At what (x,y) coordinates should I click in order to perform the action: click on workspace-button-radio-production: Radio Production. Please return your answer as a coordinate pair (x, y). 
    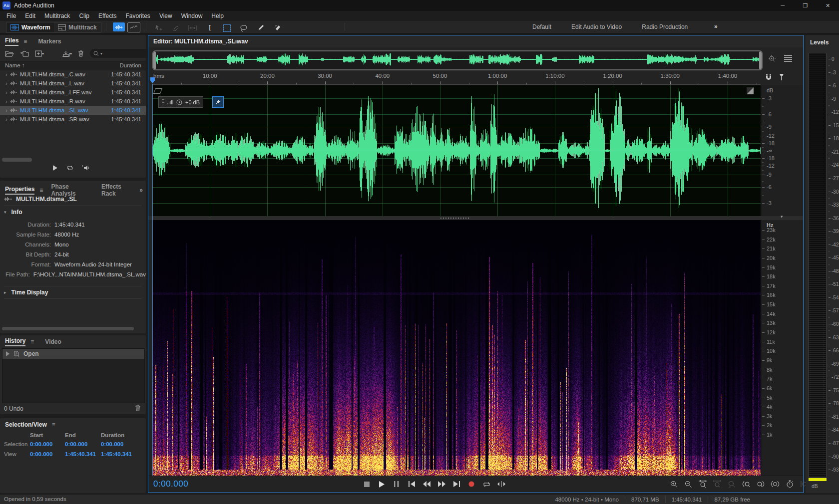
    Looking at the image, I should click on (665, 27).